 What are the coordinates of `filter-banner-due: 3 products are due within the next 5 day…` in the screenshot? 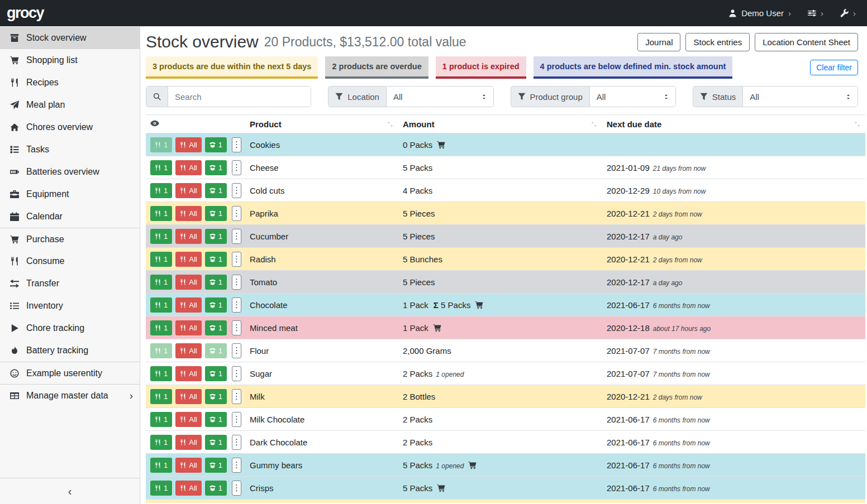 It's located at (232, 68).